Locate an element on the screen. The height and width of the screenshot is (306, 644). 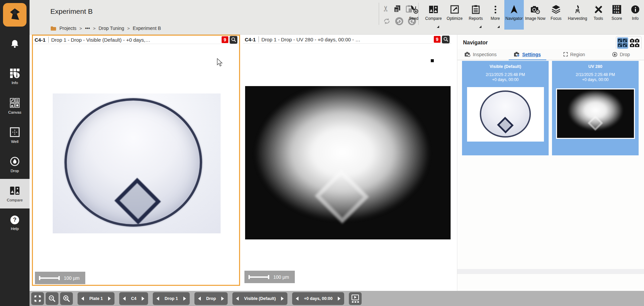
zoom-out-icon is located at coordinates (52, 299).